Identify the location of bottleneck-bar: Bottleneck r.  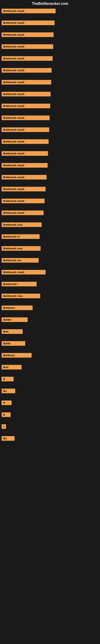
(19, 284).